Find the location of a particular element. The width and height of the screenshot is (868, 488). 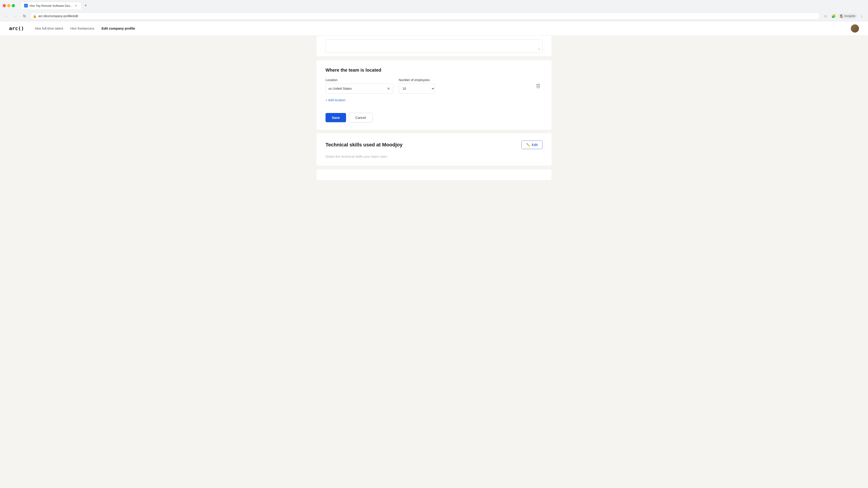

address-bar-row: ← → ↻ 🔒 arc.dev/company-profile/edit ☆ 🧩… is located at coordinates (434, 16).